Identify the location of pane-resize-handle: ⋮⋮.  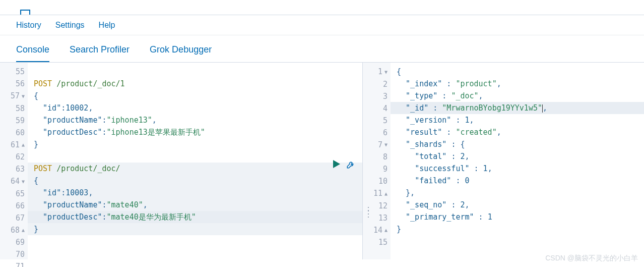
(368, 212).